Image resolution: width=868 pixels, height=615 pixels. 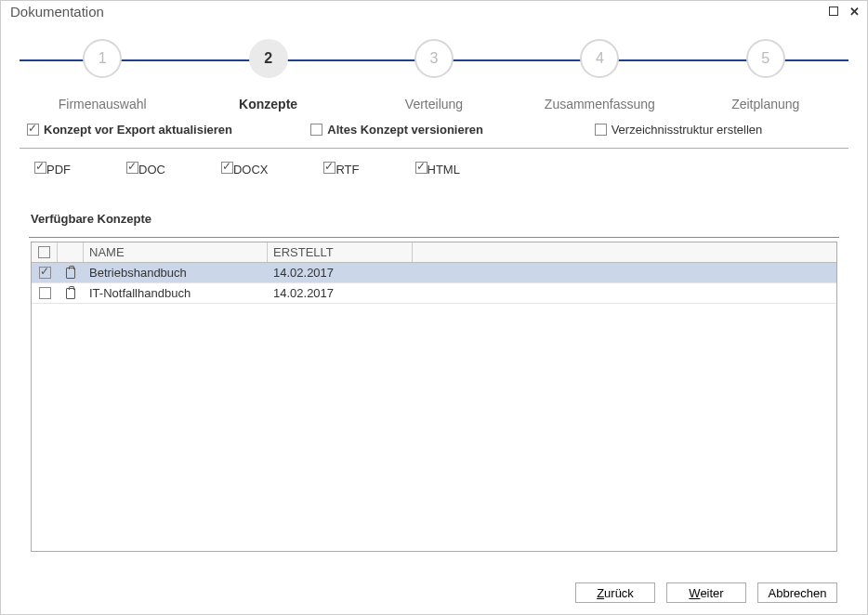 What do you see at coordinates (433, 130) in the screenshot?
I see `checkbox-version-old: Altes Konzept versionieren` at bounding box center [433, 130].